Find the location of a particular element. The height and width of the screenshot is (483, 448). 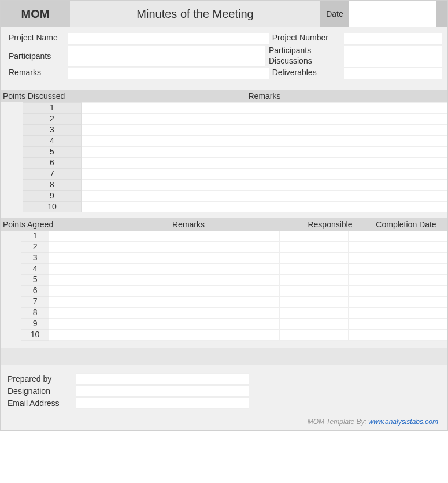

agreed-row-number: 1 is located at coordinates (35, 236).